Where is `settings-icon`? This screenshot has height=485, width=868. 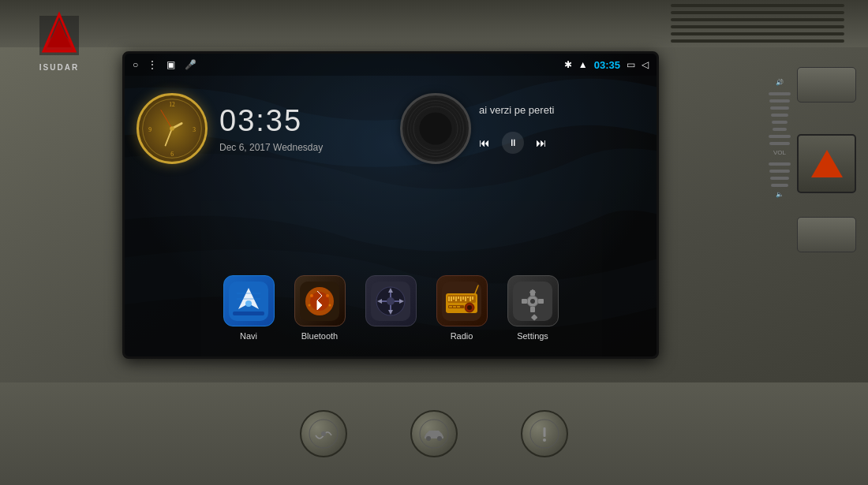
settings-icon is located at coordinates (533, 301).